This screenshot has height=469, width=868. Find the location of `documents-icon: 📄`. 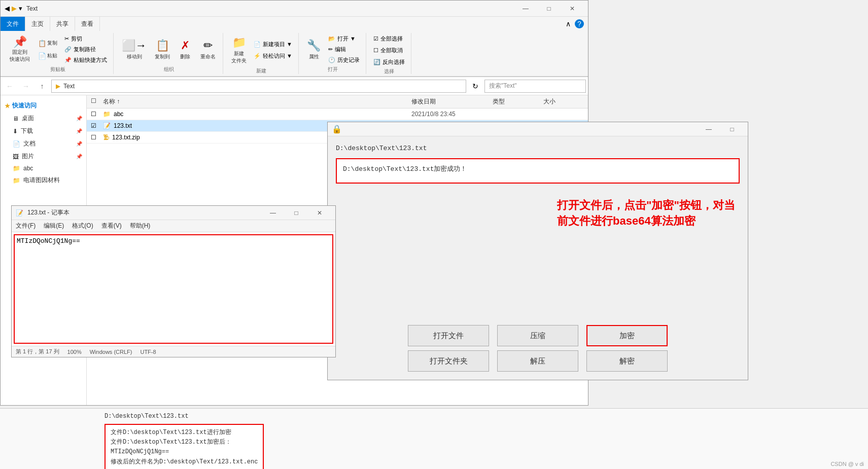

documents-icon: 📄 is located at coordinates (16, 144).